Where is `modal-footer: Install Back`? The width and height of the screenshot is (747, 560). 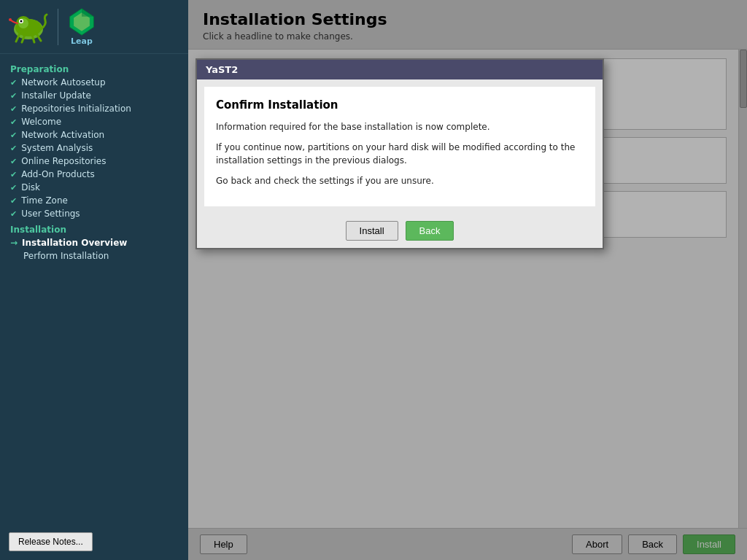 modal-footer: Install Back is located at coordinates (400, 230).